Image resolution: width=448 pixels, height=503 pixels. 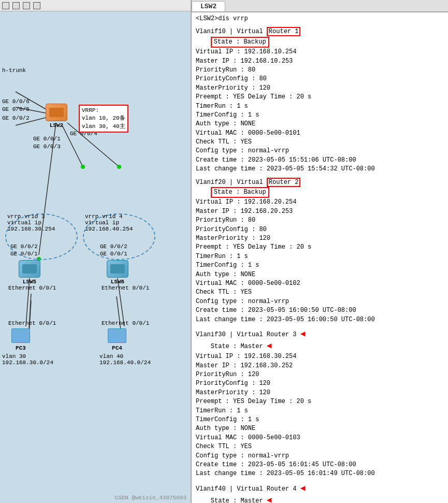 I want to click on pc4-ip: 192.168.40.0/24, so click(x=125, y=363).